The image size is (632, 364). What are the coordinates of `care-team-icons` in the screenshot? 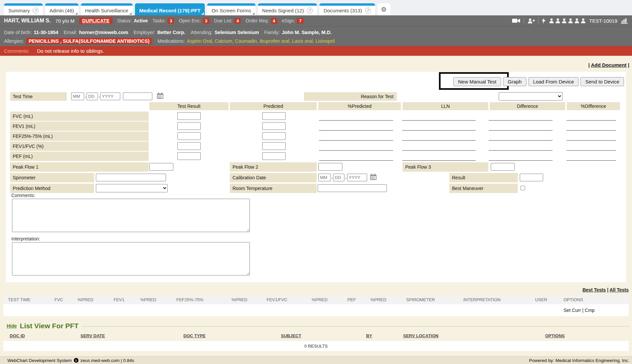 It's located at (567, 21).